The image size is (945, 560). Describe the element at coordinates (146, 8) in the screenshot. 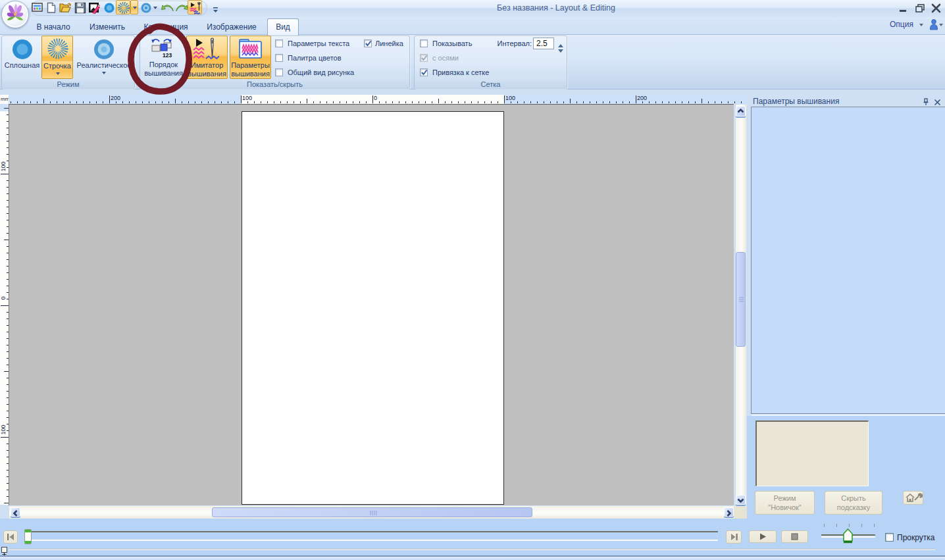

I see `realistic-view-button` at that location.